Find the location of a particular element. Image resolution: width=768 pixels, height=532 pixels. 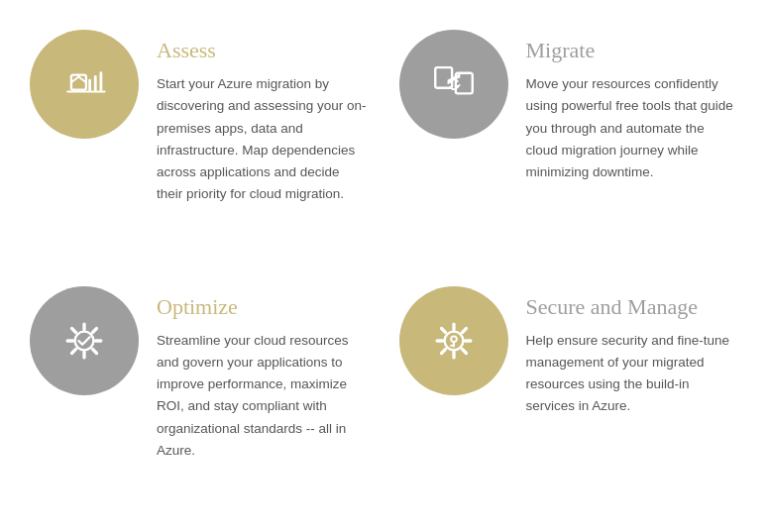

optimize-title: Optimize is located at coordinates (264, 307).